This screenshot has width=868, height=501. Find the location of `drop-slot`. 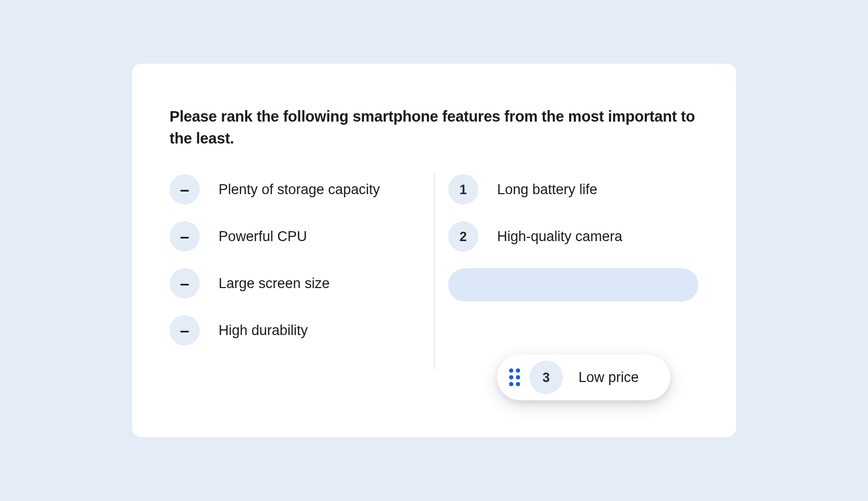

drop-slot is located at coordinates (573, 285).